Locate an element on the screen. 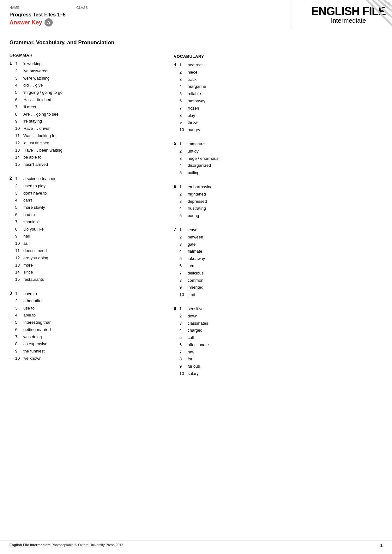  vocabulary-exercise-4: 41beetroot2niece3track4margarine5reliabl… is located at coordinates (250, 98).